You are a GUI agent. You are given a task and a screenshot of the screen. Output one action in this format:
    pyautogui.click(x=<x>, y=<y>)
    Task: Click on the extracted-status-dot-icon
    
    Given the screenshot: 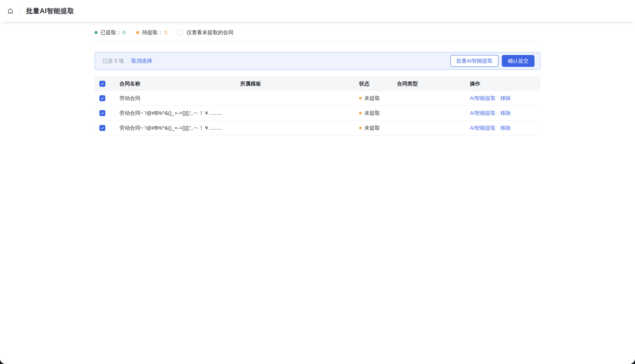 What is the action you would take?
    pyautogui.click(x=96, y=32)
    